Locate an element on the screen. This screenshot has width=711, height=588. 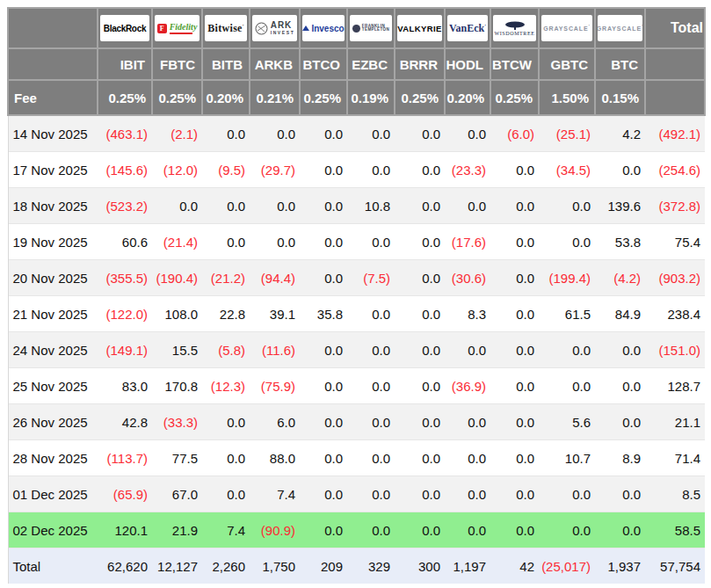
fee-BRRR: 0.25% is located at coordinates (420, 98).